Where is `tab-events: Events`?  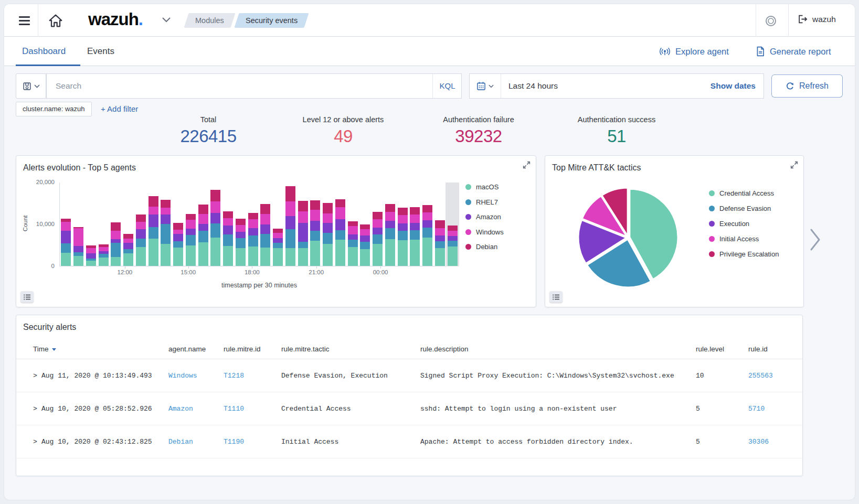
tab-events: Events is located at coordinates (101, 51).